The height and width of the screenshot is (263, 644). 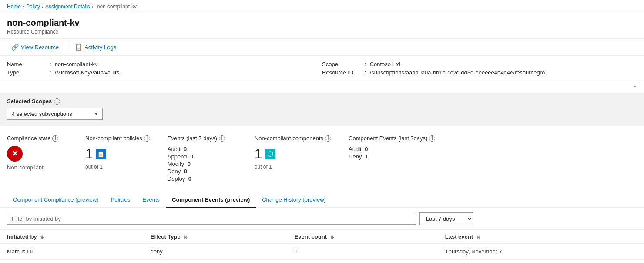 I want to click on cell-last-event: Thursday, November 7,, so click(x=541, y=252).